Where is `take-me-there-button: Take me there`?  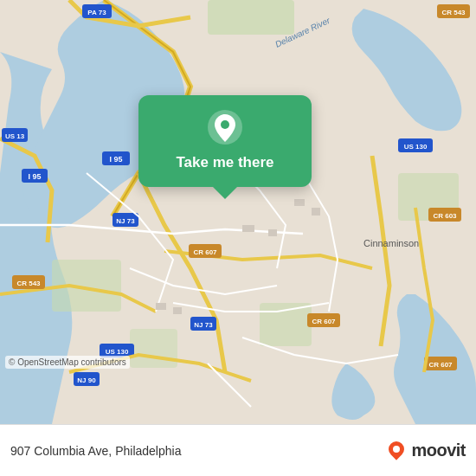
take-me-there-button: Take me there is located at coordinates (225, 163).